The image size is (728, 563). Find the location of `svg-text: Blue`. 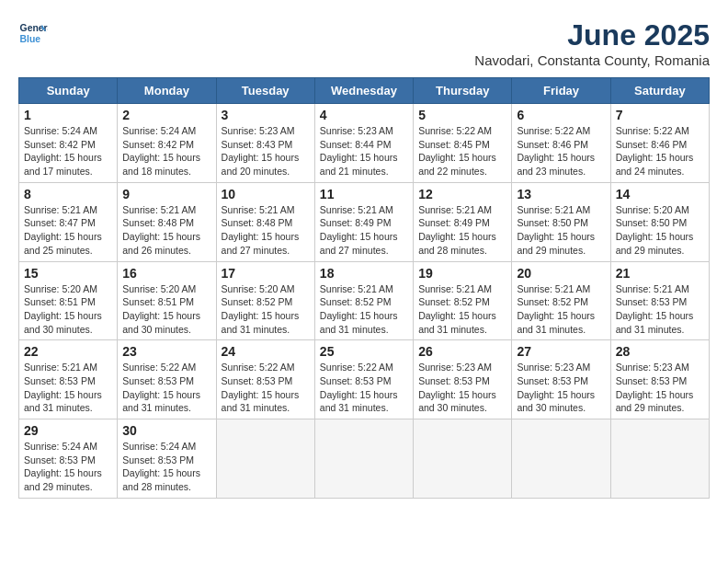

svg-text: Blue is located at coordinates (31, 39).